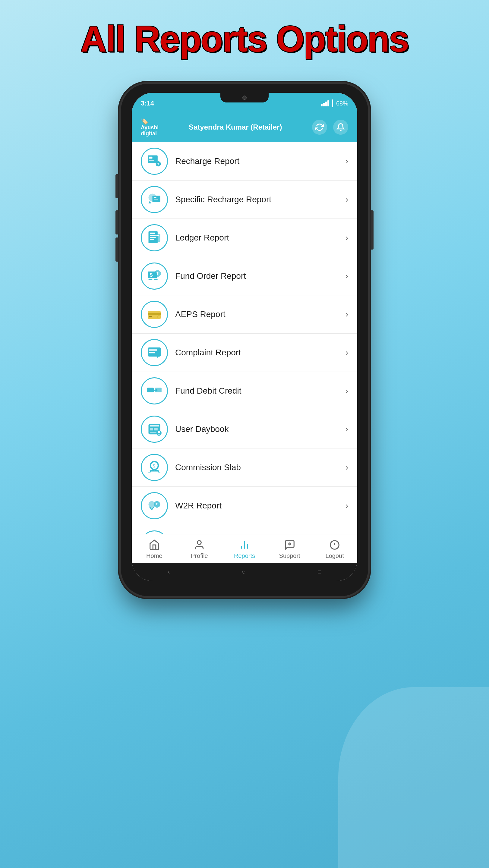  Describe the element at coordinates (319, 572) in the screenshot. I see `menu-gesture: ≡` at that location.